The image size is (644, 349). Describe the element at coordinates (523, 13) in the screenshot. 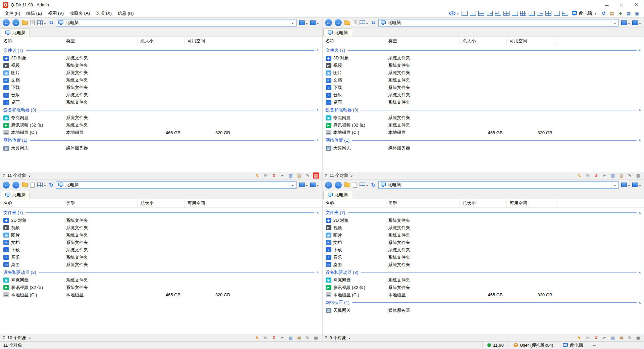

I see `layout-4-columns-button` at that location.